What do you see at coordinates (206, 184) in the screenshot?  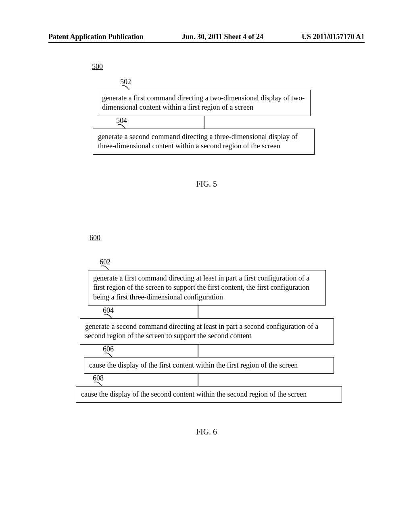 I see `figure5-caption: FIG. 5` at bounding box center [206, 184].